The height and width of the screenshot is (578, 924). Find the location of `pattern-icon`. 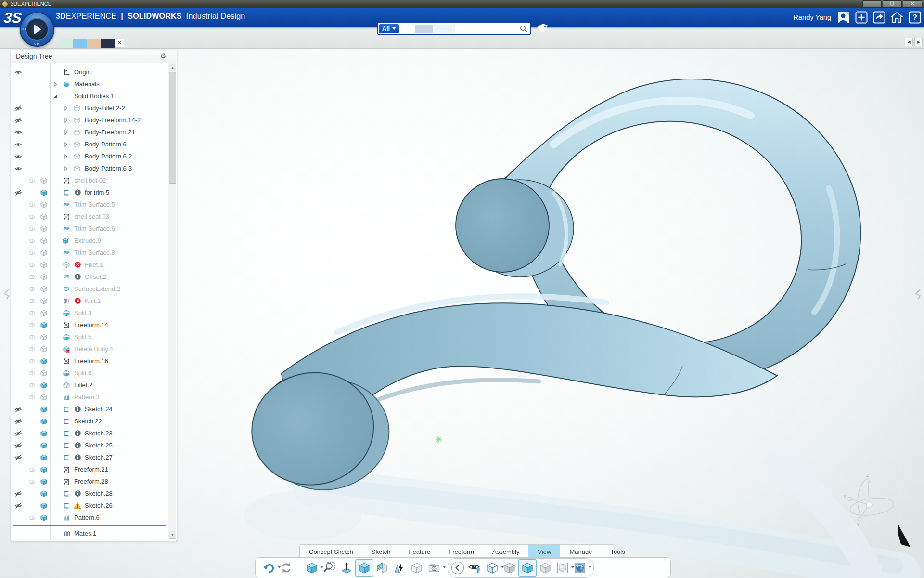

pattern-icon is located at coordinates (66, 397).